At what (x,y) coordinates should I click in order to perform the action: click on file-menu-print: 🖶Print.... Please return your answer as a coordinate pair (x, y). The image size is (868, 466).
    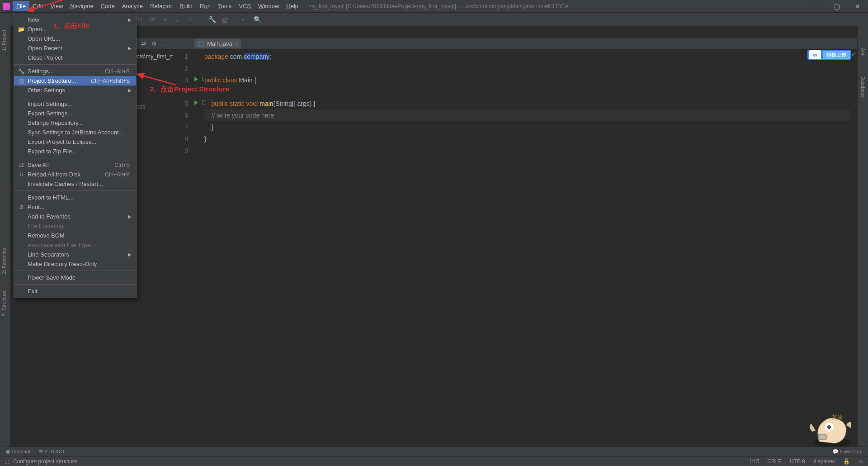
    Looking at the image, I should click on (75, 207).